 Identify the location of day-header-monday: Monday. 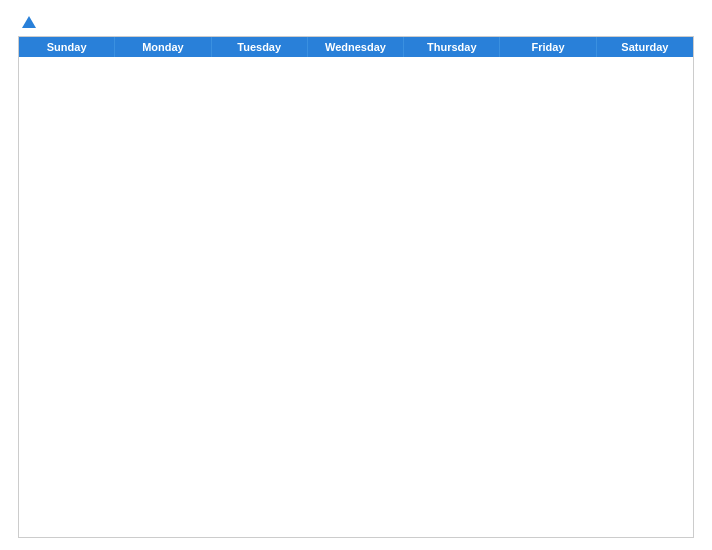
(163, 47).